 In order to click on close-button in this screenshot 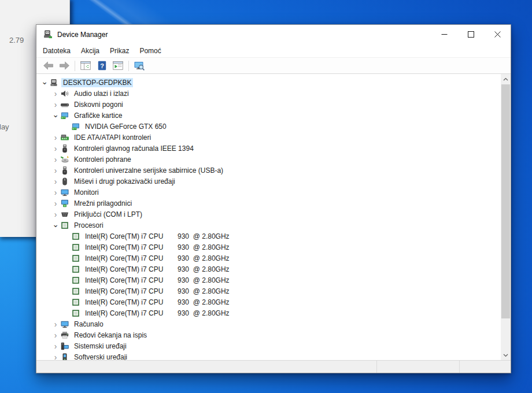, I will do `click(497, 35)`.